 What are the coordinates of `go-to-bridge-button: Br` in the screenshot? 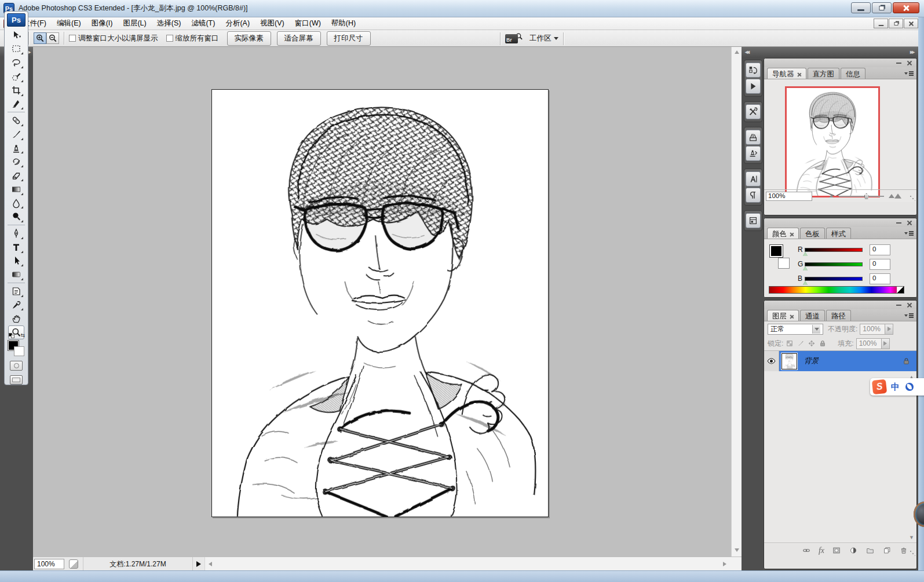 It's located at (514, 39).